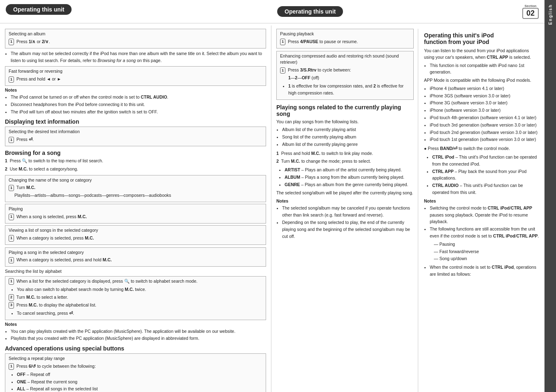 Image resolution: width=556 pixels, height=392 pixels. I want to click on mode-album: ALBUM – Plays a song from the album curr…, so click(349, 178).